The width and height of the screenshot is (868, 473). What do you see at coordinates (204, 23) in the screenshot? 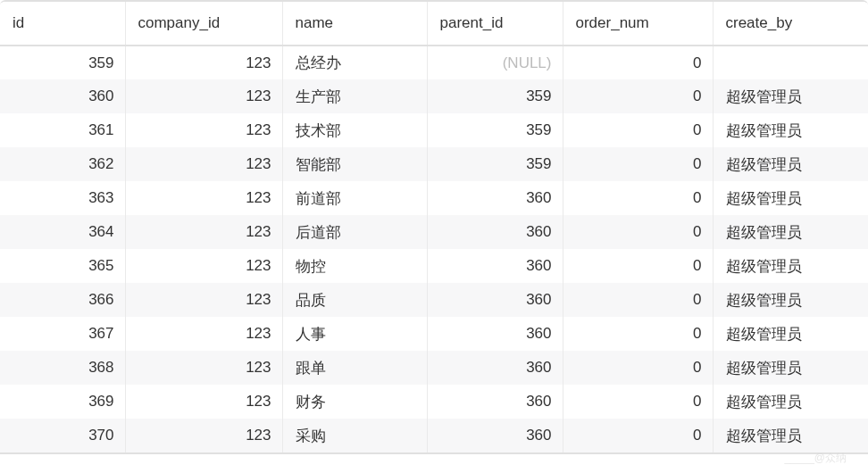
I see `column-header-company-id: company_id` at bounding box center [204, 23].